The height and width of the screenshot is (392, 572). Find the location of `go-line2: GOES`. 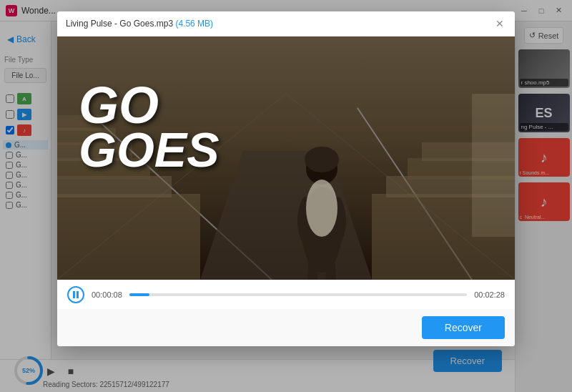

go-line2: GOES is located at coordinates (149, 150).